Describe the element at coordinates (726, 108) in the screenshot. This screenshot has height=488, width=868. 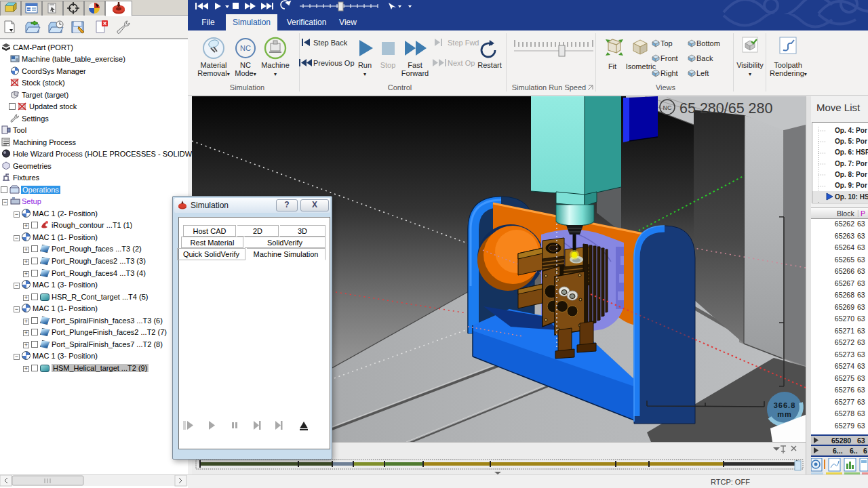
I see `svg-text: 65 280/65 280` at that location.